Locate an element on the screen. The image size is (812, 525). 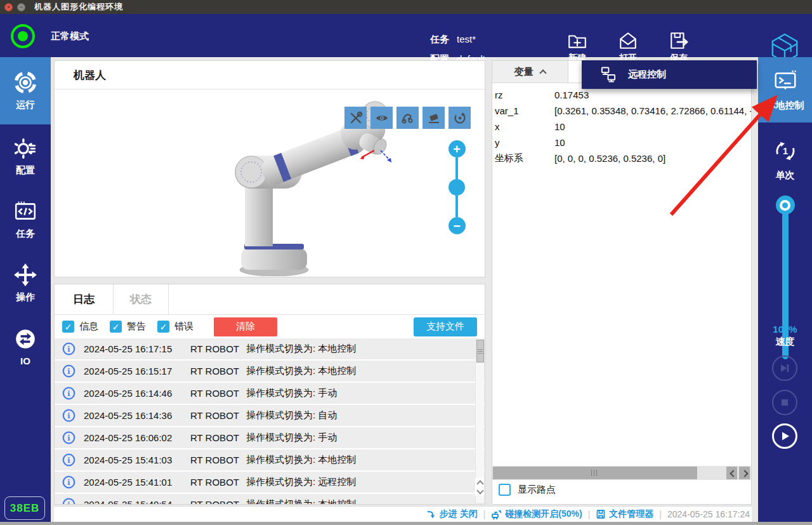
tools-icon is located at coordinates (356, 118).